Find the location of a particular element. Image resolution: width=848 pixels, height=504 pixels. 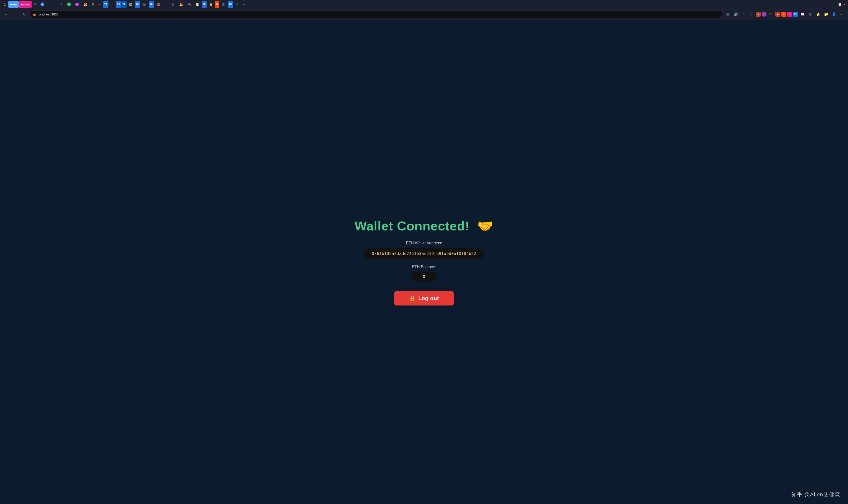

tab-ext-fox: 🦊 is located at coordinates (85, 4).